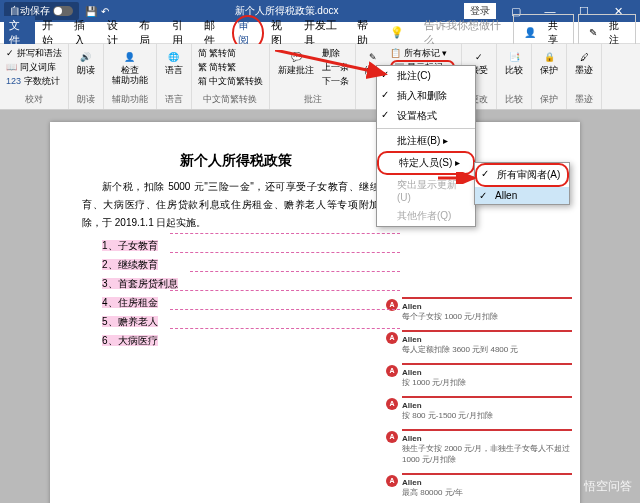 Image resolution: width=640 pixels, height=503 pixels. Describe the element at coordinates (514, 62) in the screenshot. I see `compare-button: 📑比较` at that location.